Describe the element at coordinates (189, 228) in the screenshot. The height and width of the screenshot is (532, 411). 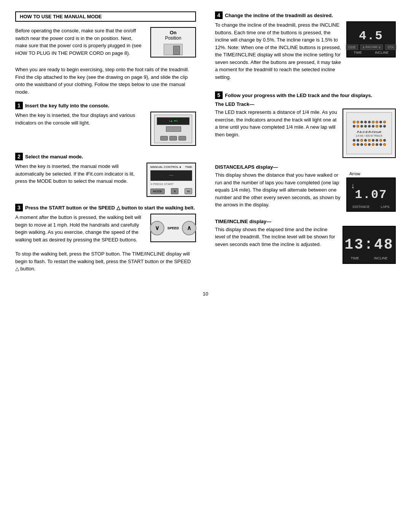
I see `speed-btn-up-group: ∧` at that location.